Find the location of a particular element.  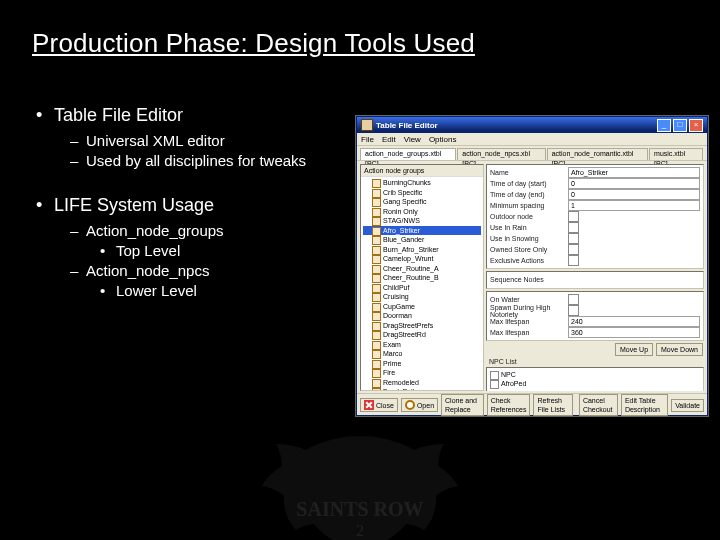

bottom-toolbar: Close Open Clone and Replace Check Refer… is located at coordinates (532, 404).